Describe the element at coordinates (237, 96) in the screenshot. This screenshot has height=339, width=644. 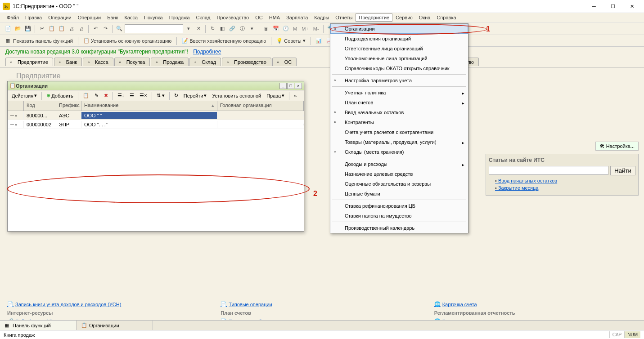
I see `set-main-button: Установить основной` at that location.